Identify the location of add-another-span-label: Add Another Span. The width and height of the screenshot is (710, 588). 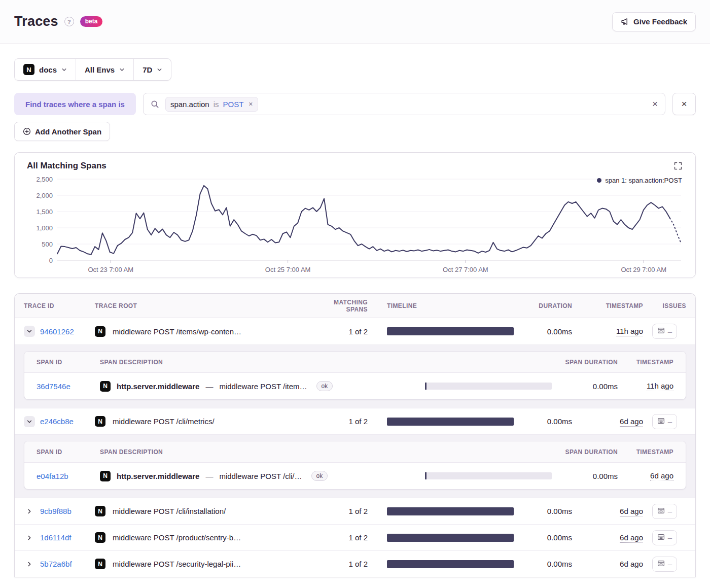
(68, 132).